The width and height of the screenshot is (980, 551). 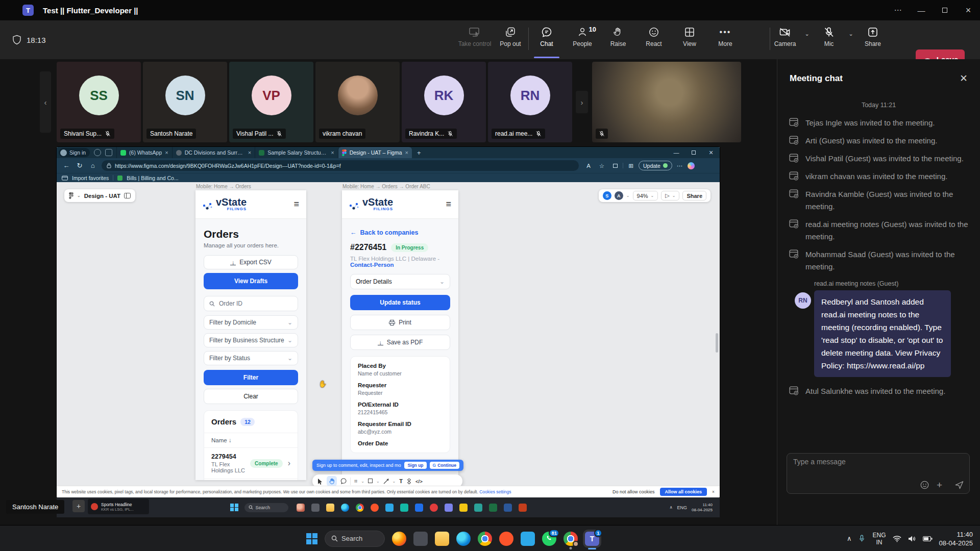 What do you see at coordinates (312, 539) in the screenshot?
I see `start-button` at bounding box center [312, 539].